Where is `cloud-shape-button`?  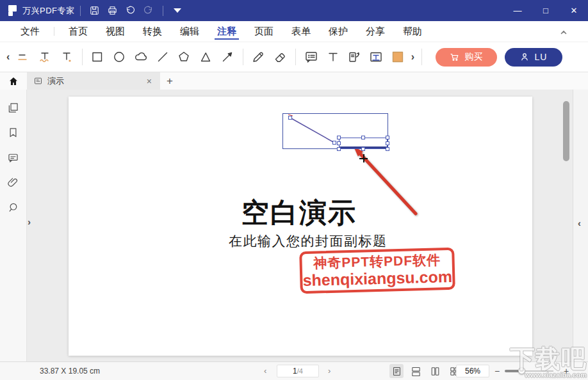
cloud-shape-button is located at coordinates (141, 58).